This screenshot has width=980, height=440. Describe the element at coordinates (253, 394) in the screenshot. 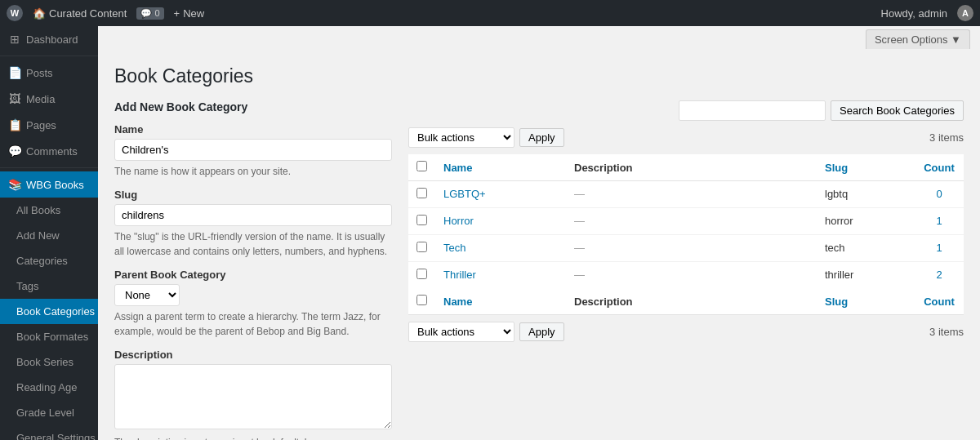

I see `description-group: Description The description is not promi…` at that location.